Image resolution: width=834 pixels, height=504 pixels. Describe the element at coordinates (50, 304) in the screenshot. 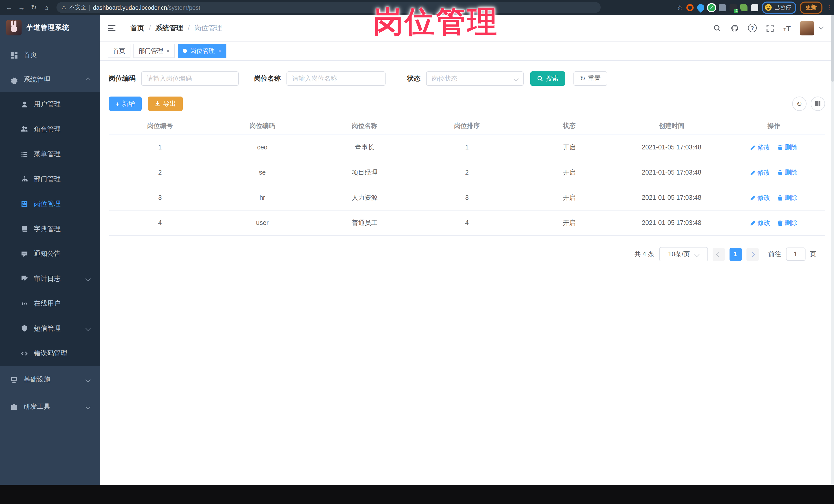

I see `sidebar-item-online-users: 在线用户` at that location.